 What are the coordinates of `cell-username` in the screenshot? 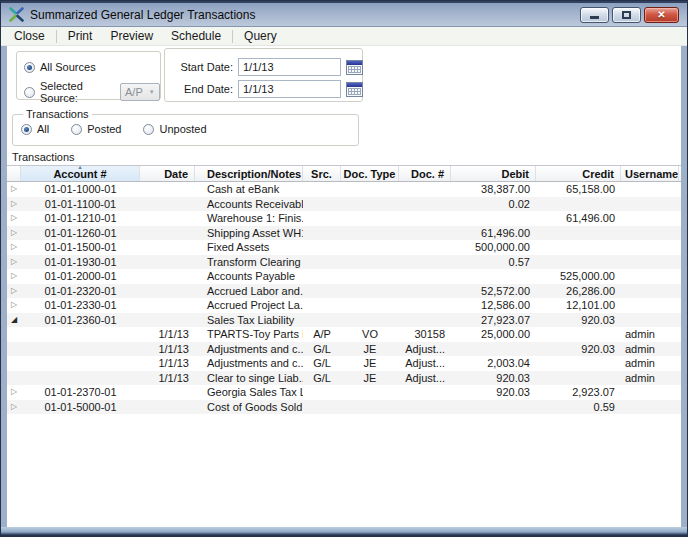 It's located at (650, 276).